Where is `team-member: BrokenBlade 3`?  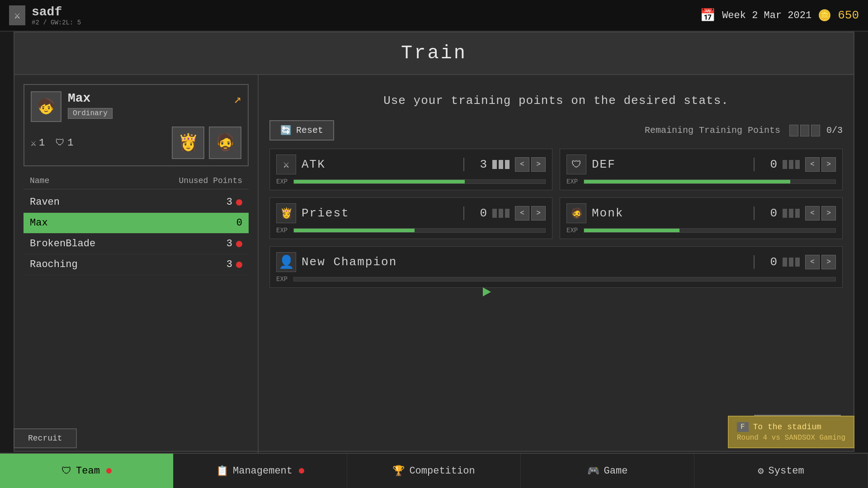 team-member: BrokenBlade 3 is located at coordinates (136, 244).